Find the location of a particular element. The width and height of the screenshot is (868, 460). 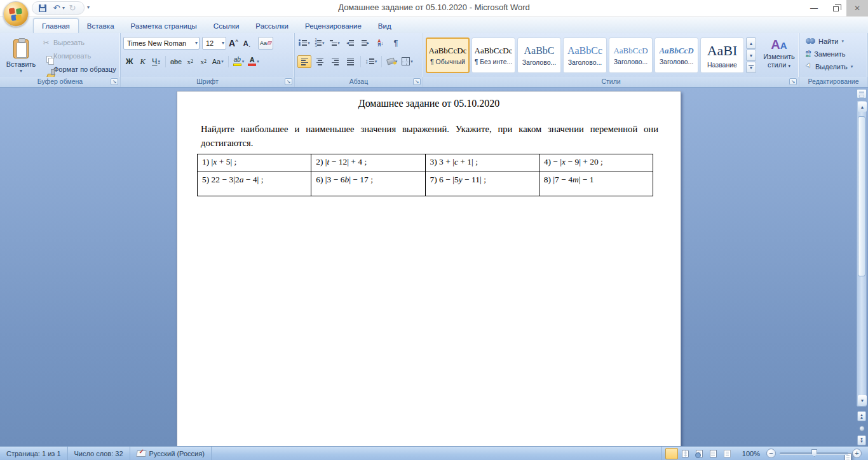

view-button-outline is located at coordinates (714, 454).